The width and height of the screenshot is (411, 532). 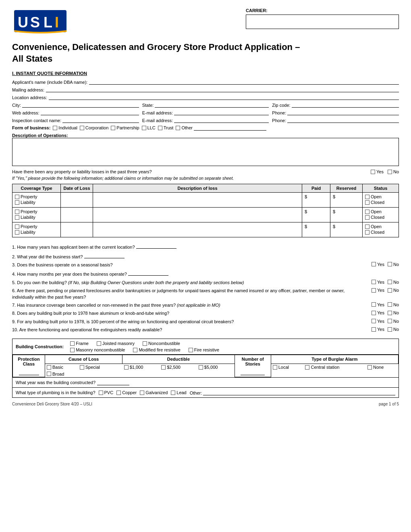 What do you see at coordinates (49, 368) in the screenshot?
I see `basic-checkbox` at bounding box center [49, 368].